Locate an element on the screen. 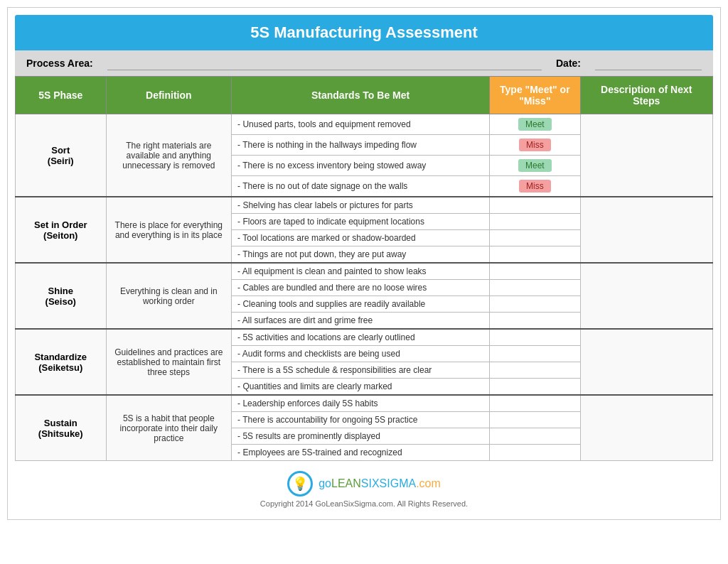 Image resolution: width=728 pixels, height=564 pixels. standard-cell: - Employees are 5S-trained and recognize… is located at coordinates (361, 453).